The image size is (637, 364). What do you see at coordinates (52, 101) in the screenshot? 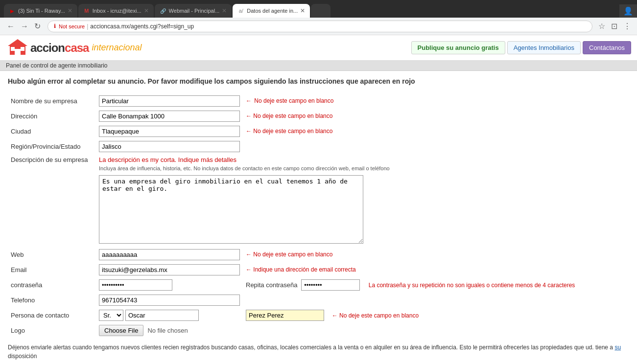
I see `nombre-label: Nombre de su empresa` at bounding box center [52, 101].